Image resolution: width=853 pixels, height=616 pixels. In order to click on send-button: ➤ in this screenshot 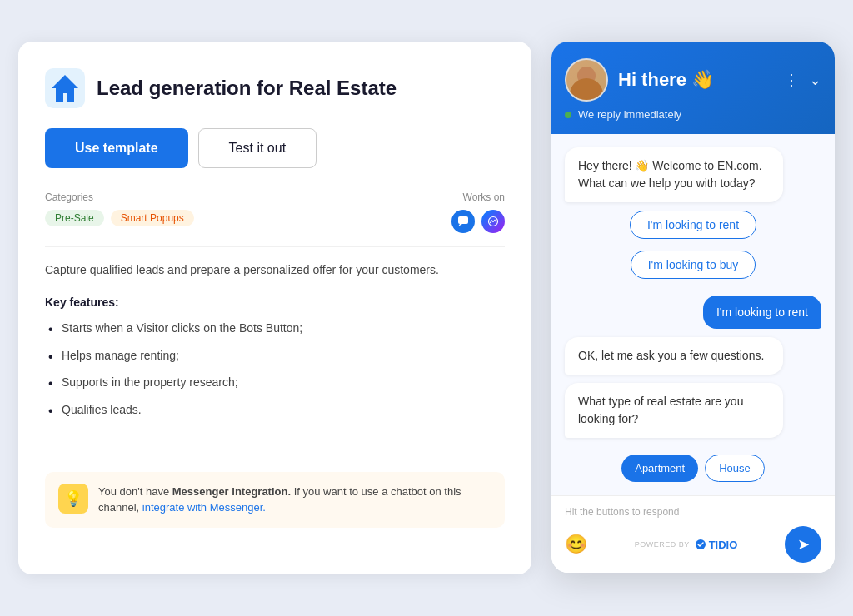, I will do `click(803, 544)`.